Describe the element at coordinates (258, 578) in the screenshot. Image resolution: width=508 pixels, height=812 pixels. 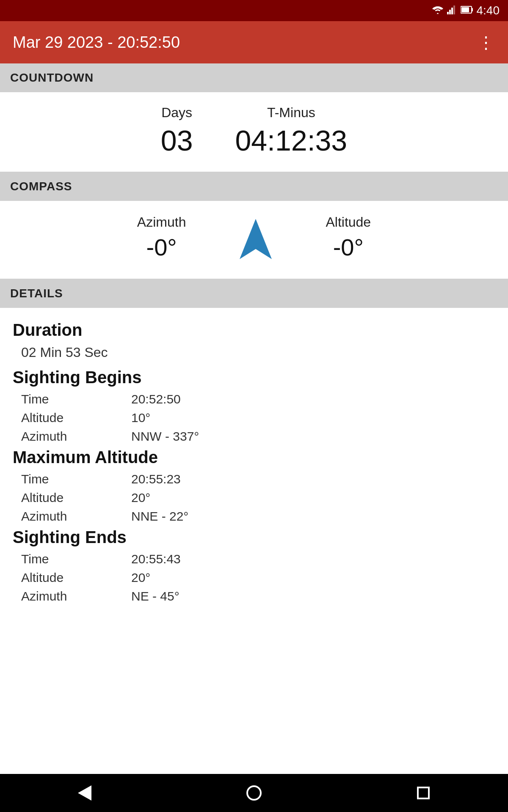
I see `sighting-ends-altitude-row: Altitude 20°` at that location.